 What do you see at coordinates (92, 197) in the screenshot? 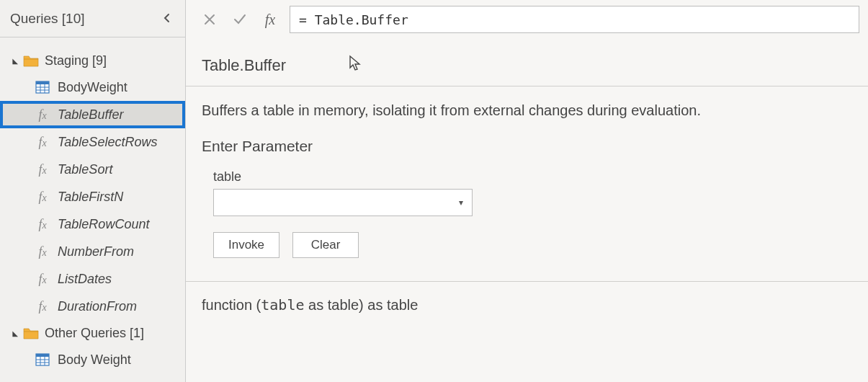
I see `query-item: fxTableFirstN` at bounding box center [92, 197].